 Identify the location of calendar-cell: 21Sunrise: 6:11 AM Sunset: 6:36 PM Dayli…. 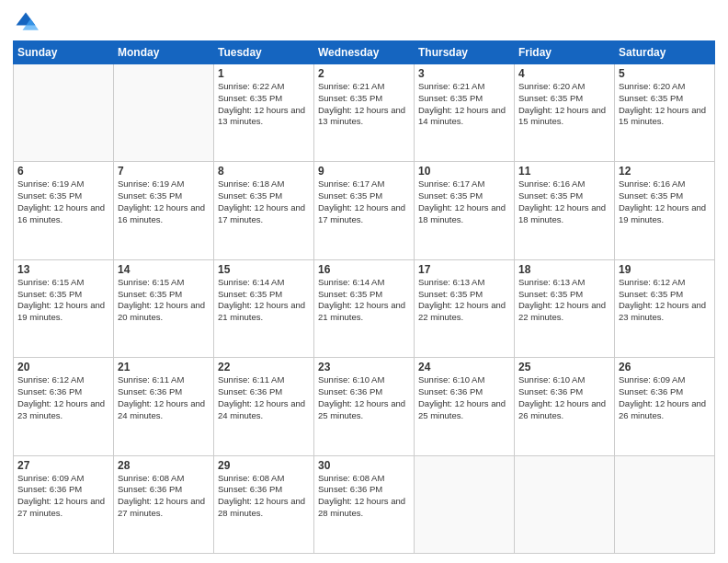
(164, 407).